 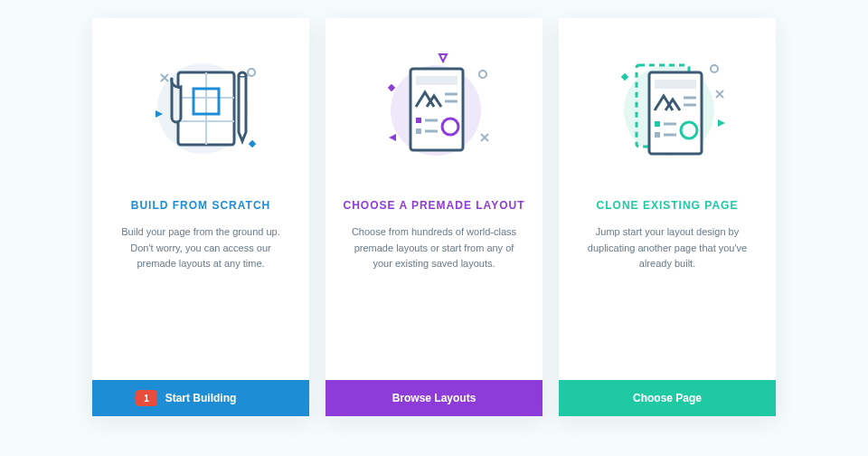 I want to click on illustration-scratch, so click(x=201, y=104).